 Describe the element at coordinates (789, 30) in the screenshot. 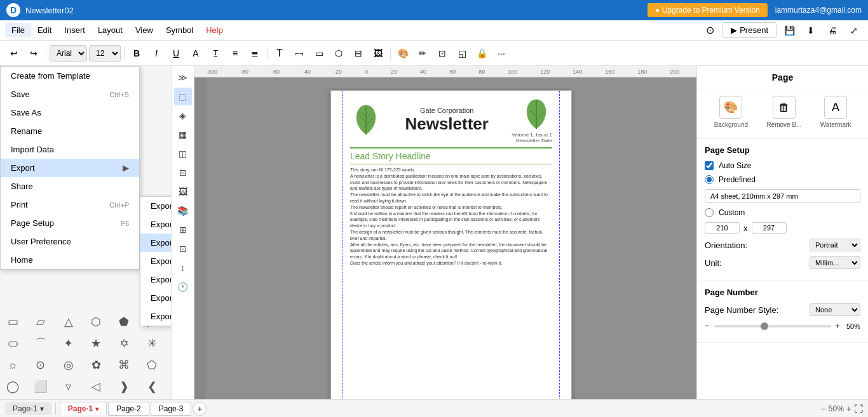

I see `save-icon-btn: 💾` at that location.